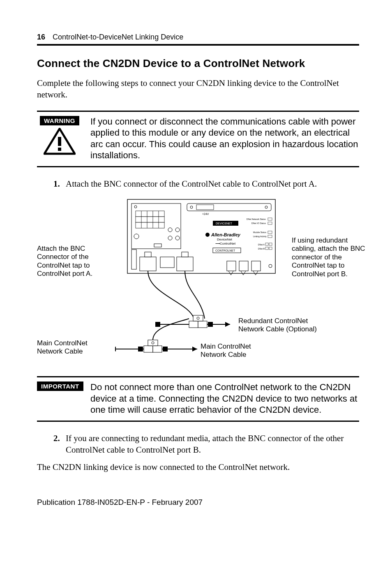 The height and width of the screenshot is (578, 392). What do you see at coordinates (191, 184) in the screenshot?
I see `step-1-text: Attach the BNC connector of the ControlN…` at bounding box center [191, 184].